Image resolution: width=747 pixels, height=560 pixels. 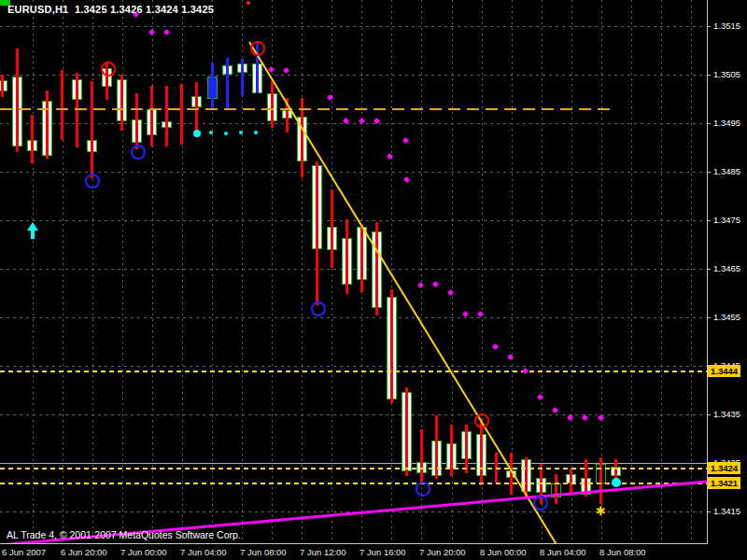 What do you see at coordinates (725, 371) in the screenshot?
I see `price-badge: 1.3444` at bounding box center [725, 371].